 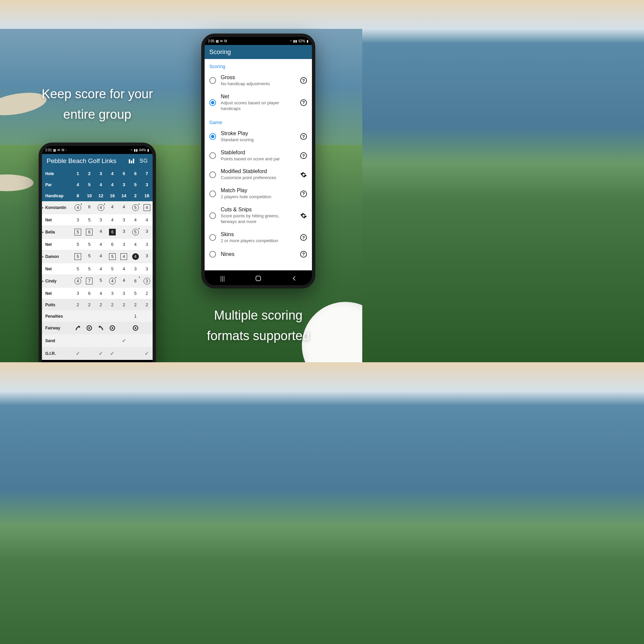 What do you see at coordinates (258, 103) in the screenshot?
I see `option-row: NetAdjust scores based on player handica…` at bounding box center [258, 103].